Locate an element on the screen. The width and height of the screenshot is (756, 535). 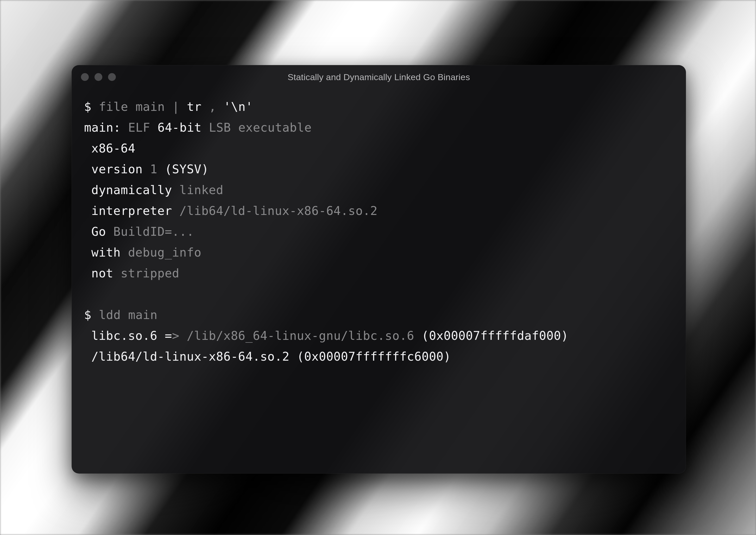
output-line: x86-64 is located at coordinates (379, 148).